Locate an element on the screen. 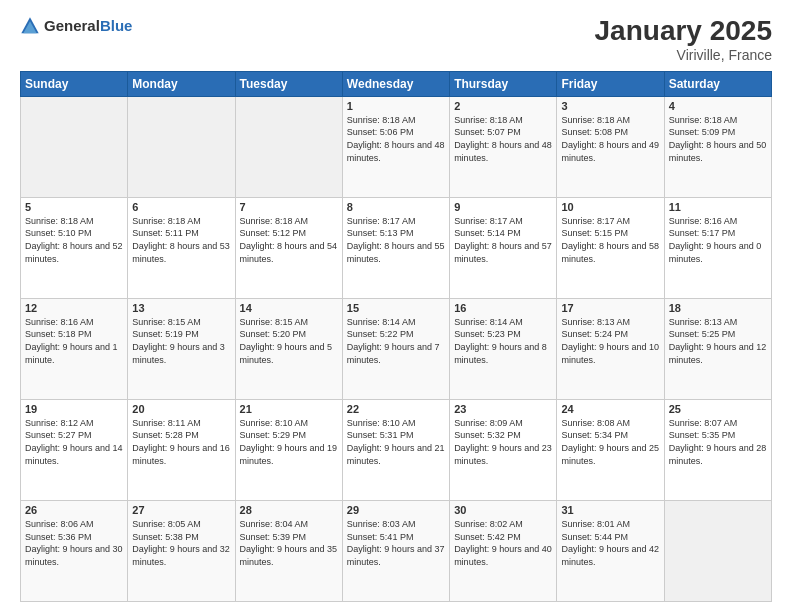 This screenshot has width=792, height=612. day-header-monday: Monday is located at coordinates (182, 84).